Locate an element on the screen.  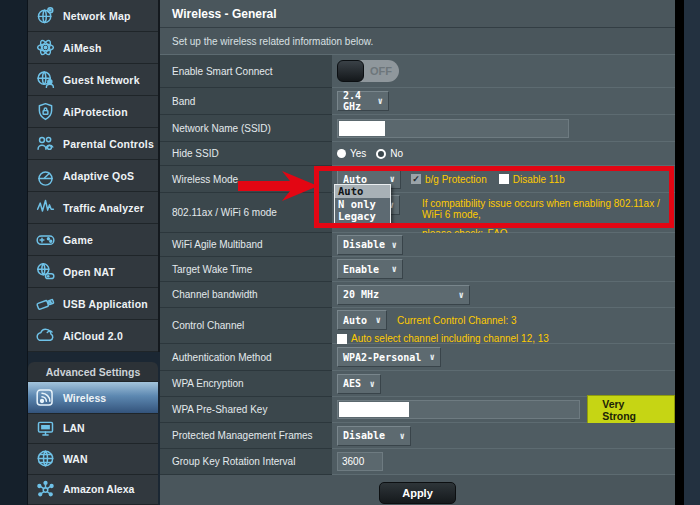
psk-redacted-value is located at coordinates (374, 410).